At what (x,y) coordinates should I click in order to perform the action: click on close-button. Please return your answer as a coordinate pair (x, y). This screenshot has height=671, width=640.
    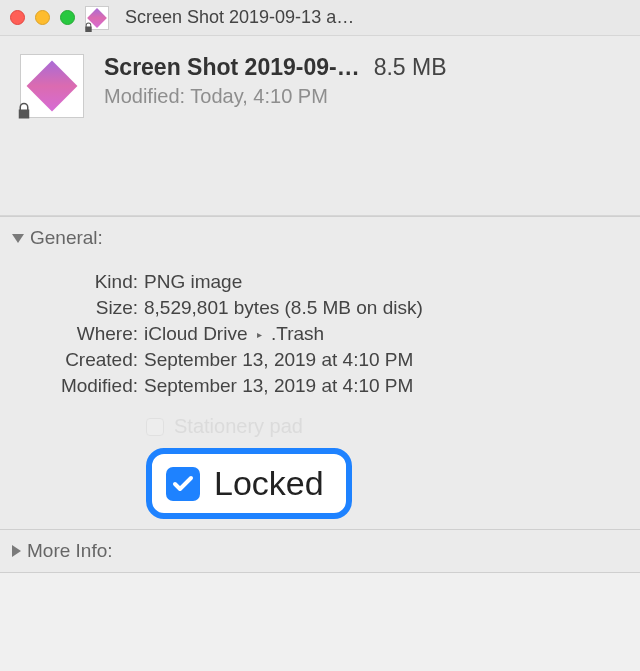
    Looking at the image, I should click on (18, 18).